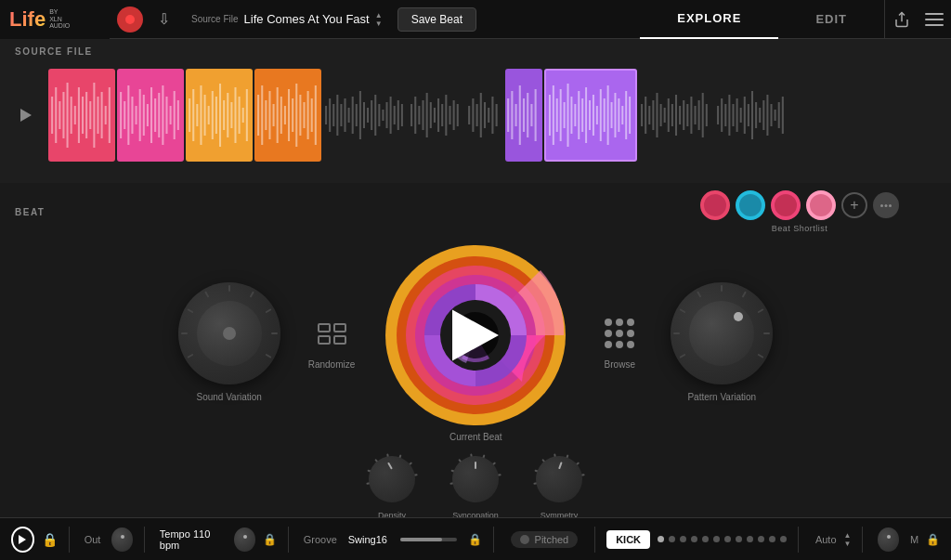  What do you see at coordinates (123, 540) in the screenshot?
I see `out-knob` at bounding box center [123, 540].